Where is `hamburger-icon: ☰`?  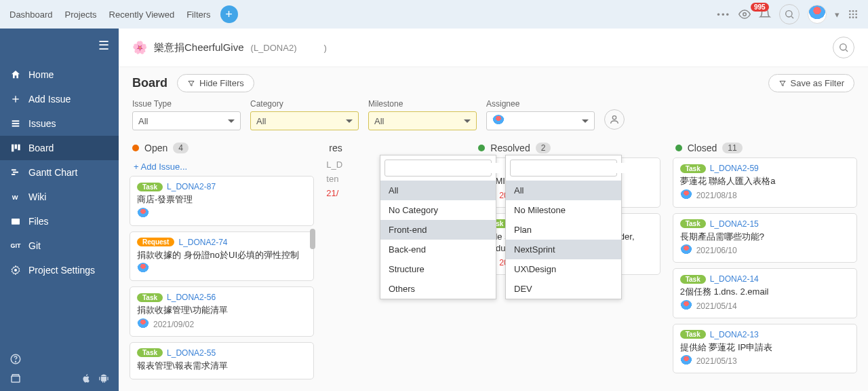
hamburger-icon: ☰ is located at coordinates (60, 45).